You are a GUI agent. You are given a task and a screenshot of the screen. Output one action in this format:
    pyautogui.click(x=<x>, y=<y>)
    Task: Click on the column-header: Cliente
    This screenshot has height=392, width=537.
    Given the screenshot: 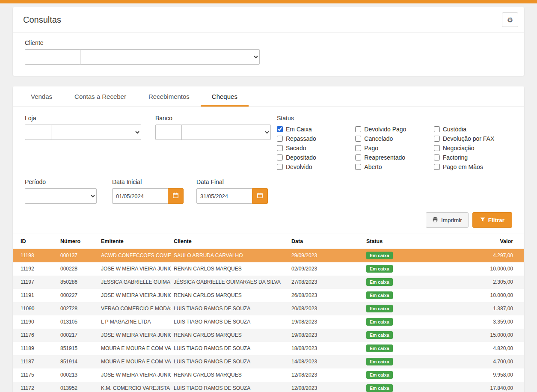 What is the action you would take?
    pyautogui.click(x=230, y=241)
    